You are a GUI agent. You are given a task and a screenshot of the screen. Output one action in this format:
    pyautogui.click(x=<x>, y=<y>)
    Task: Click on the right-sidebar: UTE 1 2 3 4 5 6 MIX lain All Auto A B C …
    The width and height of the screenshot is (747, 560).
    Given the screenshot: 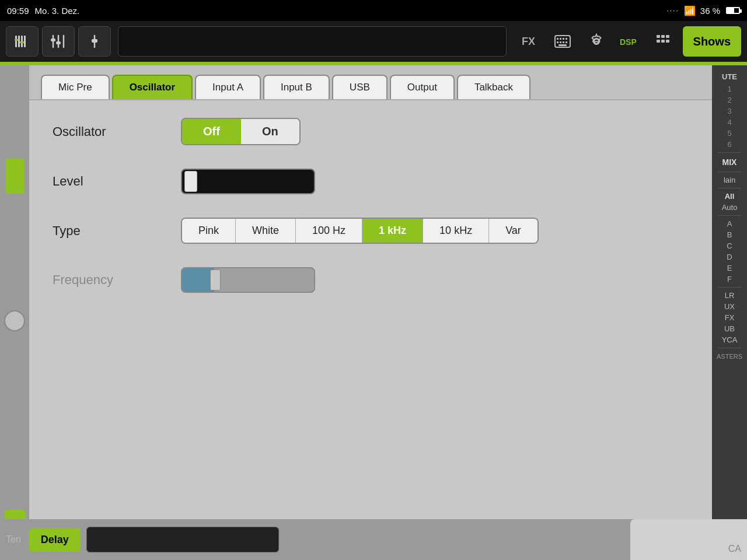 What is the action you would take?
    pyautogui.click(x=729, y=313)
    